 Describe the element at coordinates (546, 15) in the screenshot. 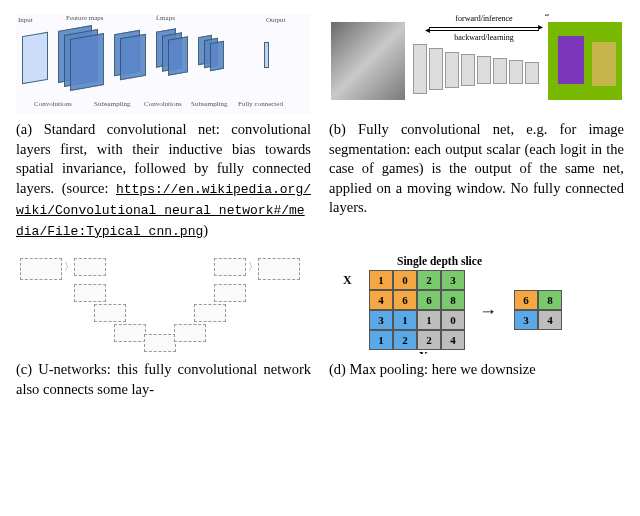

I see `figure-b-pixelwise-label: pixelwise prediction` at that location.